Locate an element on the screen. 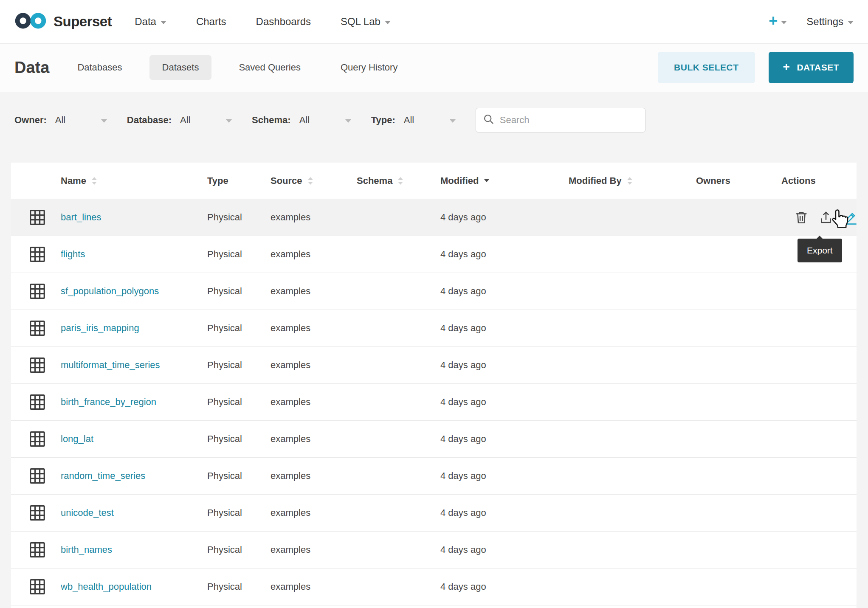 This screenshot has height=608, width=868. superset-logo: Superset is located at coordinates (63, 22).